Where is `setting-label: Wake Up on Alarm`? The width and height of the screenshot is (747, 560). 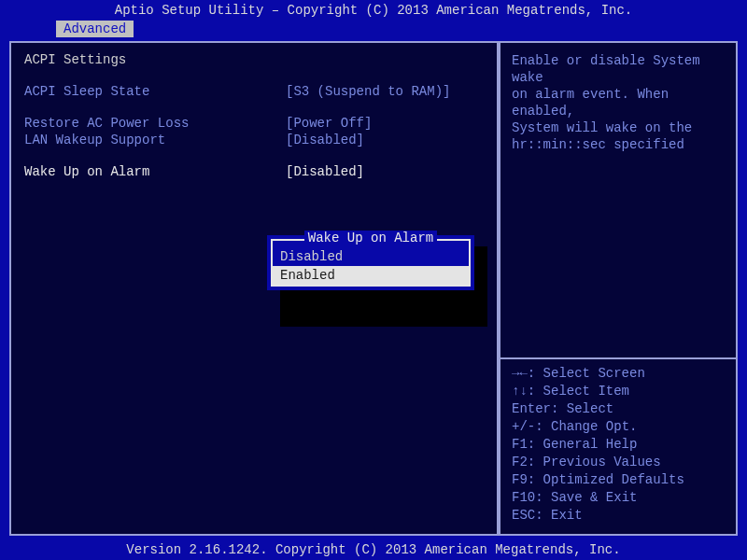 setting-label: Wake Up on Alarm is located at coordinates (155, 172).